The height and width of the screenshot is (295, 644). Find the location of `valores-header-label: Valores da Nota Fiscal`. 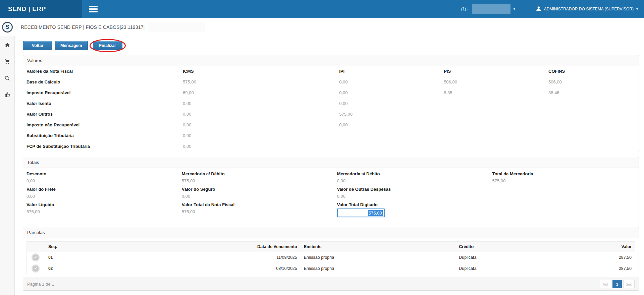

valores-header-label: Valores da Nota Fiscal is located at coordinates (101, 71).